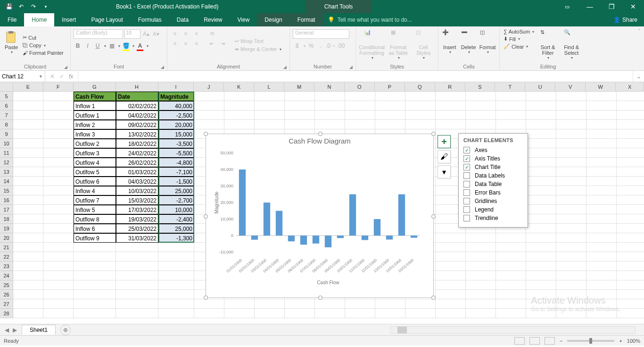  Describe the element at coordinates (112, 46) in the screenshot. I see `borders-icon: ▦` at that location.